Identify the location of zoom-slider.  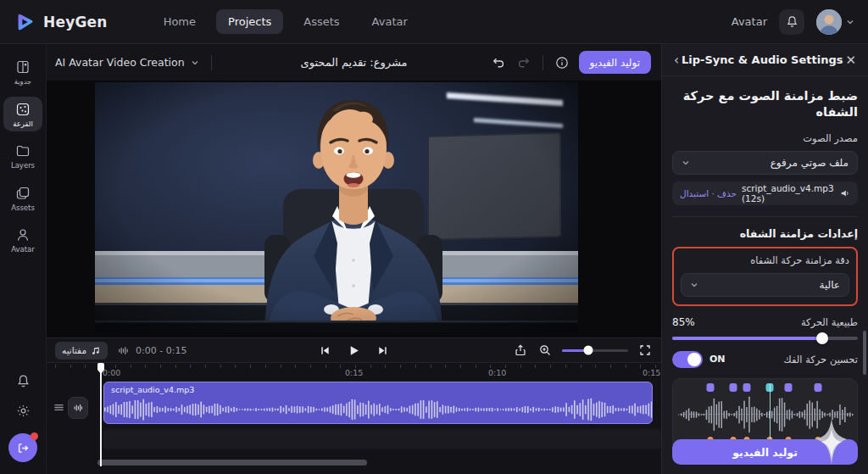
(595, 351).